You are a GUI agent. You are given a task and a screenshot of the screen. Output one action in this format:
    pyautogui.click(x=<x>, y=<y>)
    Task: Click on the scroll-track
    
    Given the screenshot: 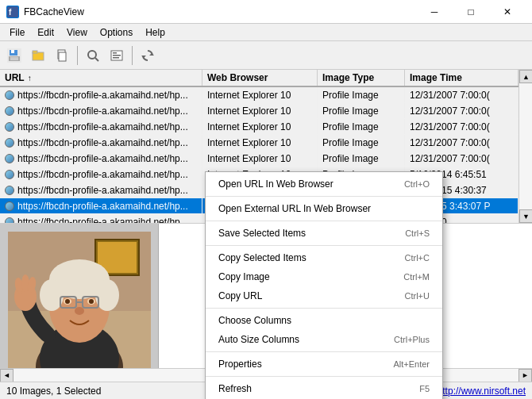 What is the action you would take?
    pyautogui.click(x=526, y=146)
    